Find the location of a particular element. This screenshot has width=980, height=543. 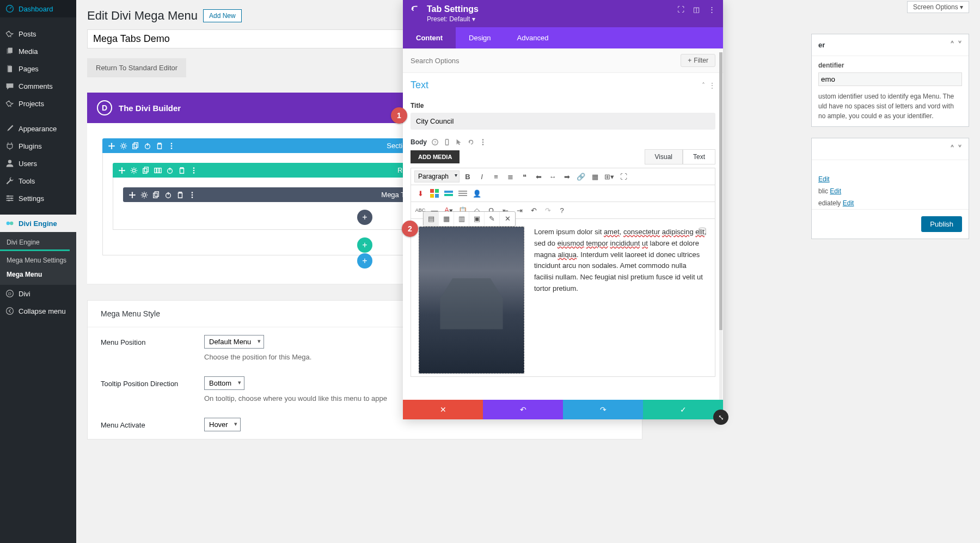

layout2-icon is located at coordinates (463, 193).